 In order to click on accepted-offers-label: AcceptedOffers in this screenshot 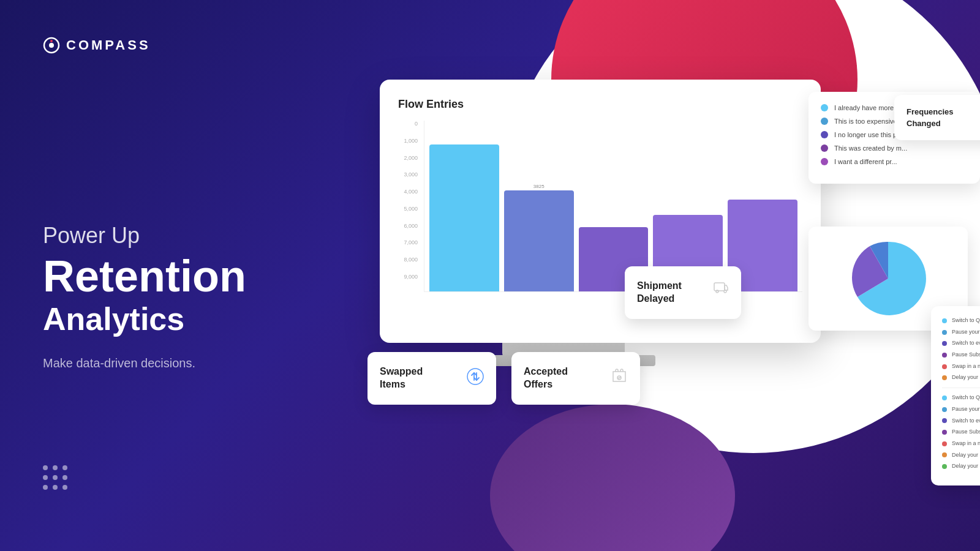, I will do `click(546, 378)`.